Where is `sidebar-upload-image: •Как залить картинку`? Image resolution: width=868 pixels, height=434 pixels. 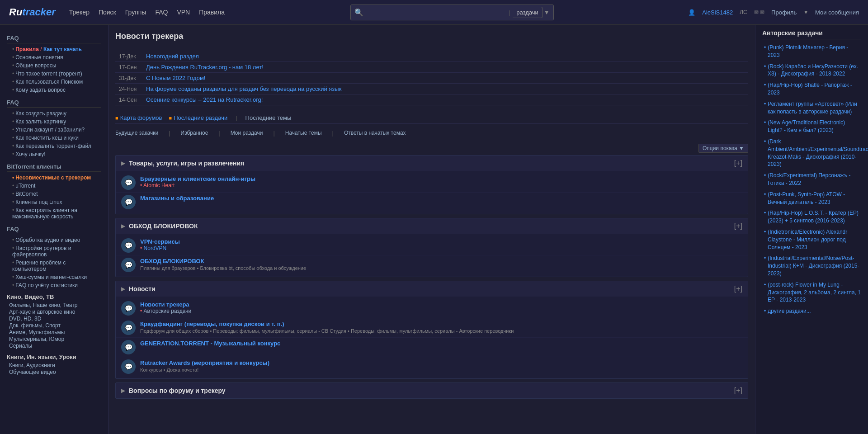
sidebar-upload-image: •Как залить картинку is located at coordinates (54, 122).